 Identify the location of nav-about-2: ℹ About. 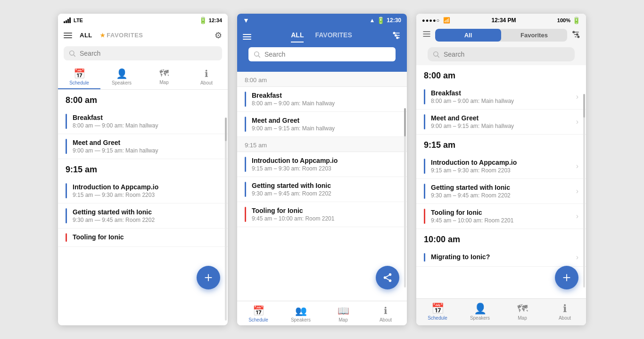
(386, 314).